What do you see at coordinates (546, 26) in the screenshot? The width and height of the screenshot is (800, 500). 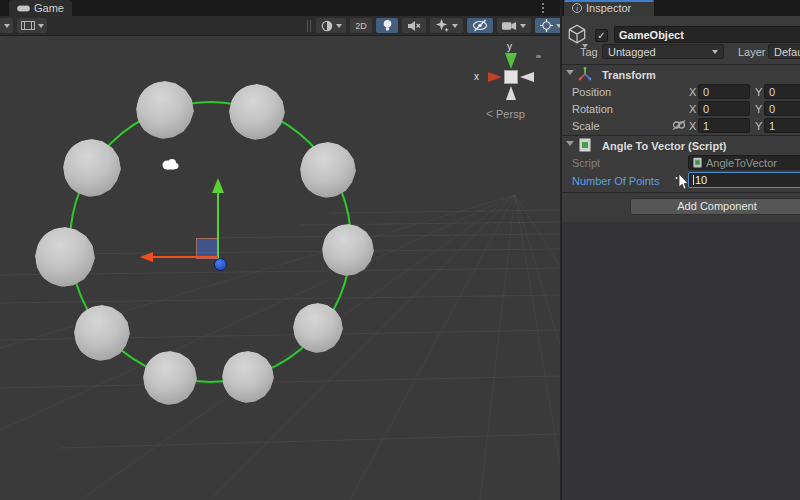 I see `gizmo-crosshair-icon` at bounding box center [546, 26].